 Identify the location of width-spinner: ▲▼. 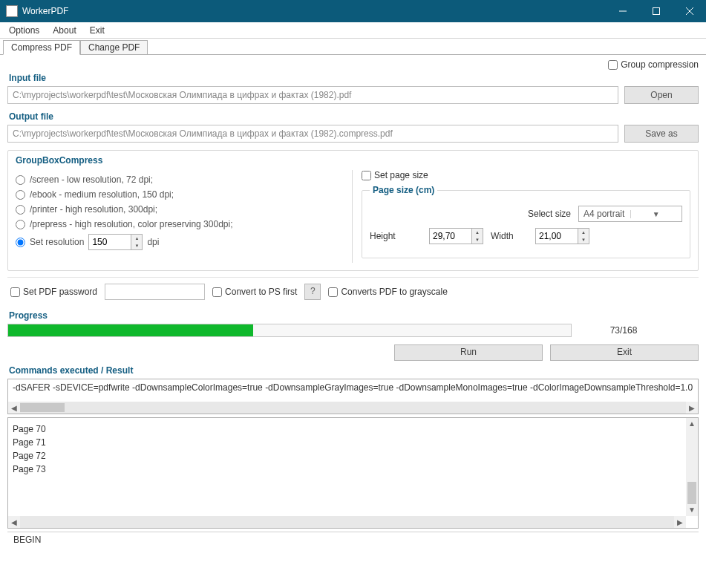
(563, 236).